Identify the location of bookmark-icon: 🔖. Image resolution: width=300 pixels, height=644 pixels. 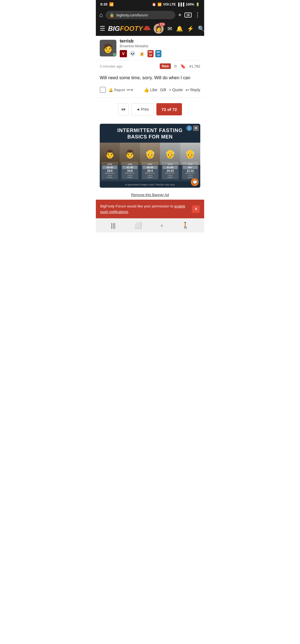
(183, 66).